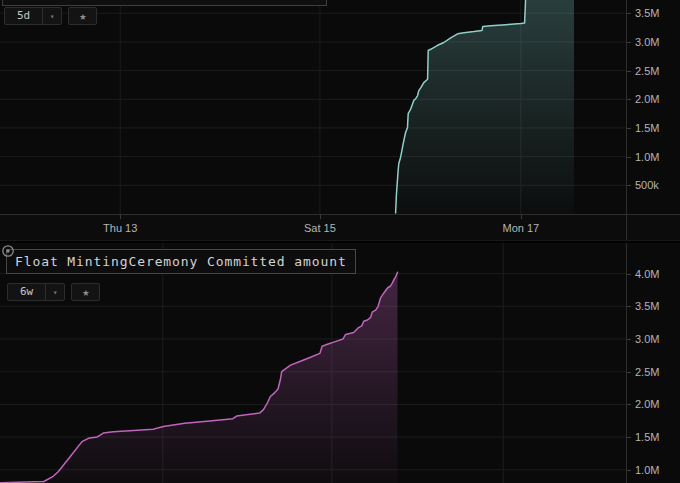 This screenshot has width=680, height=483. What do you see at coordinates (181, 262) in the screenshot?
I see `chart-title-box: Float MintingCeremony Committed amount` at bounding box center [181, 262].